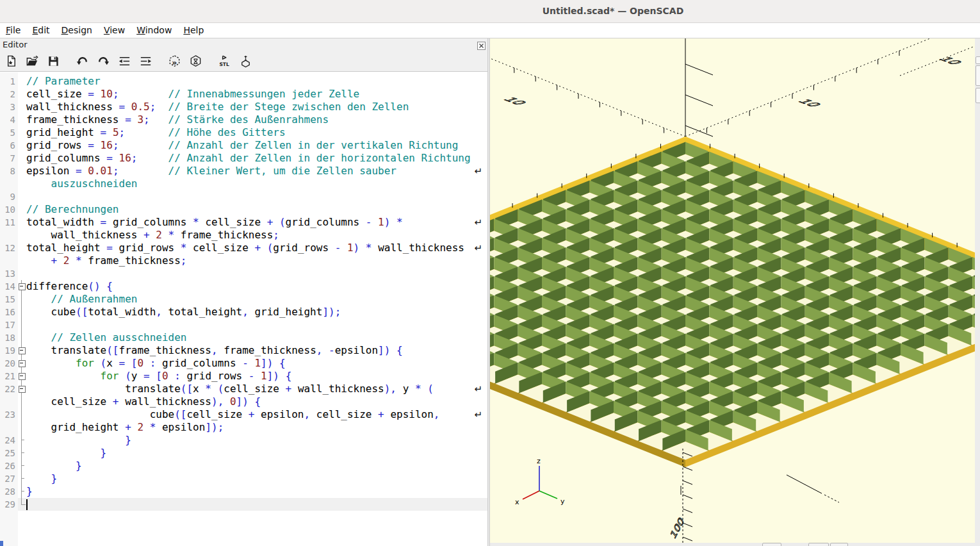 The height and width of the screenshot is (546, 980). I want to click on code-line: 7grid_columns = 16; // Anzahl der Zellen…, so click(243, 158).